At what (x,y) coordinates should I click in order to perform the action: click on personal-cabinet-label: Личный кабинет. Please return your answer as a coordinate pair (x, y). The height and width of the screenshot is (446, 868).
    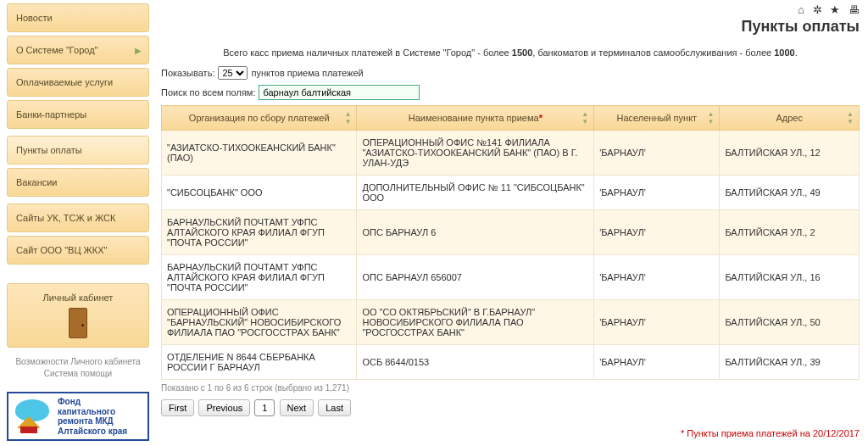
    Looking at the image, I should click on (78, 298).